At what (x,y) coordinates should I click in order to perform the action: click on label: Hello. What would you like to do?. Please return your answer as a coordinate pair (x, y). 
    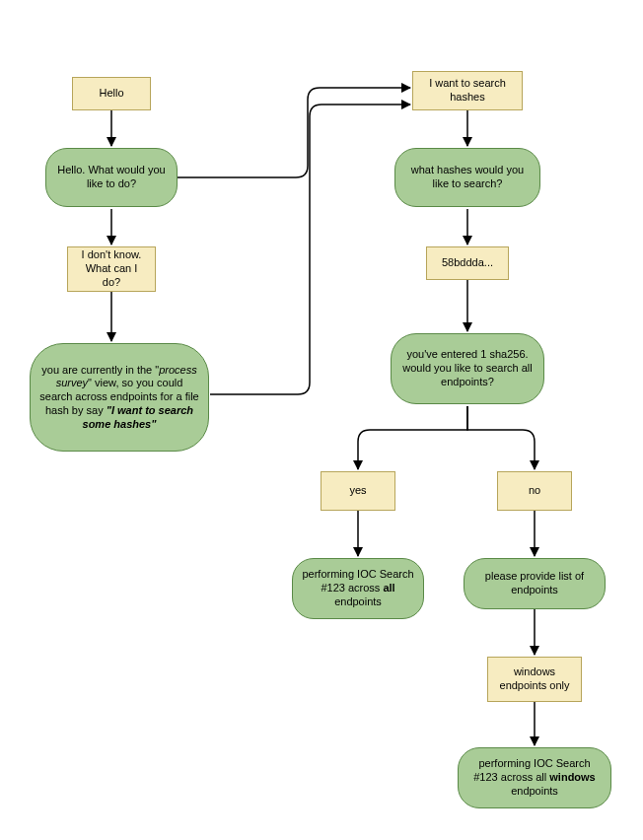
    Looking at the image, I should click on (111, 177).